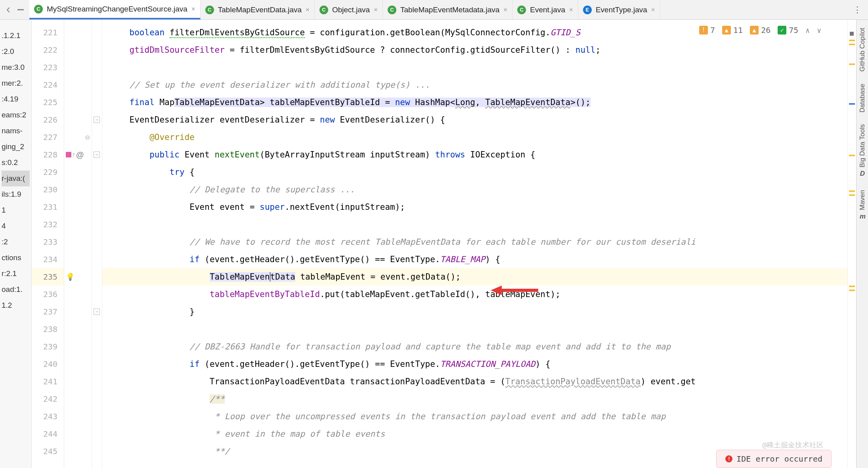  I want to click on implements-up-icon: ↑, so click(74, 155).